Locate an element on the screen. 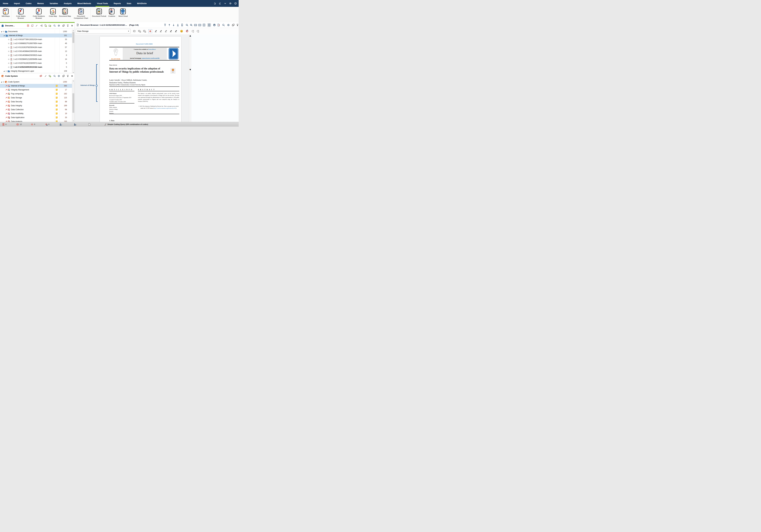 The width and height of the screenshot is (761, 532). document-row: 1-s2.0-S0140366420300335-main13 is located at coordinates (36, 51).